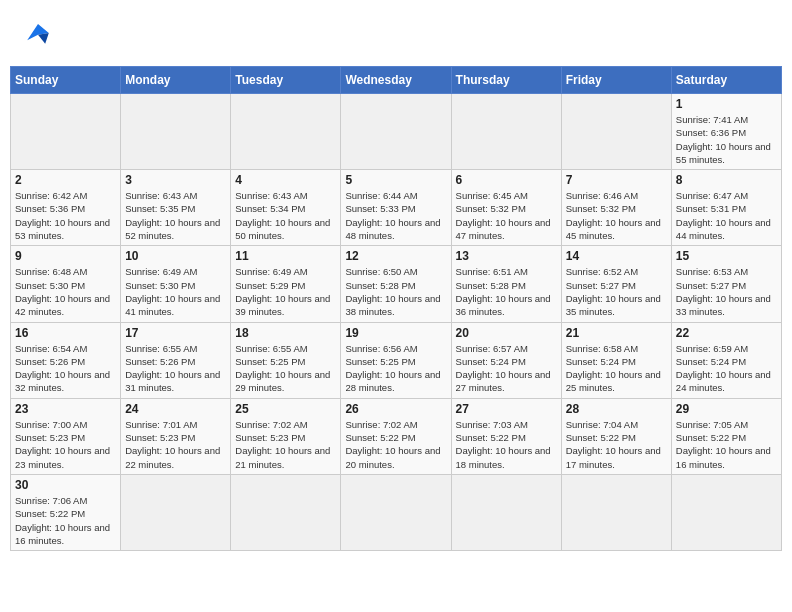  What do you see at coordinates (396, 292) in the screenshot?
I see `day-info: Sunrise: 6:50 AM Sunset: 5:28 PM Dayligh…` at bounding box center [396, 292].